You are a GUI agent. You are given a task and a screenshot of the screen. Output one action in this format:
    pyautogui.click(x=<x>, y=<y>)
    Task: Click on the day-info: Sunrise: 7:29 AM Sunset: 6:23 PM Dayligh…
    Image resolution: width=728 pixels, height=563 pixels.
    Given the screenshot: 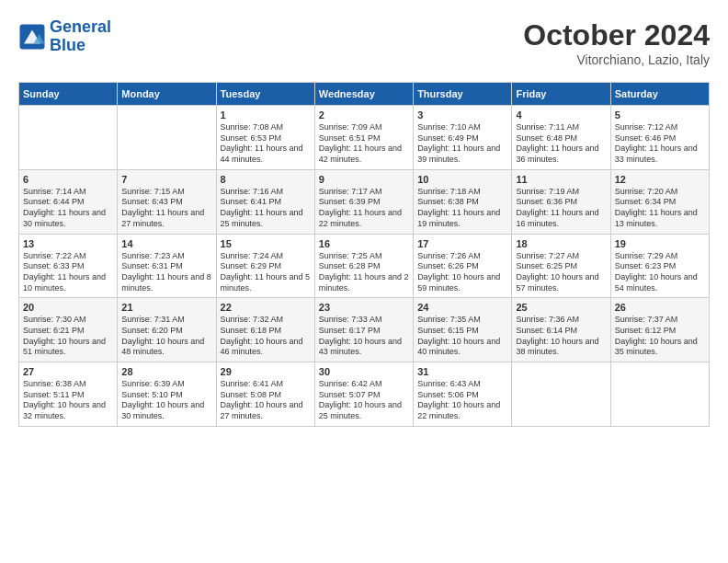 What is the action you would take?
    pyautogui.click(x=660, y=272)
    